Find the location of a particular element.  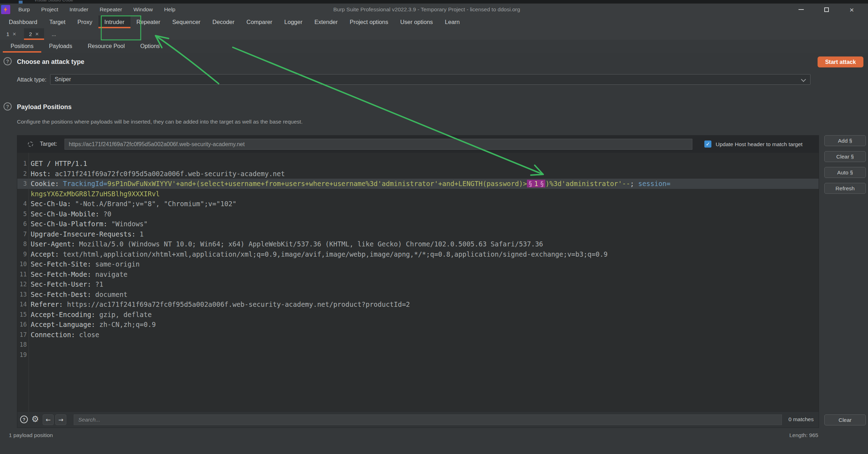

tab-intruder: Intruder is located at coordinates (114, 22).